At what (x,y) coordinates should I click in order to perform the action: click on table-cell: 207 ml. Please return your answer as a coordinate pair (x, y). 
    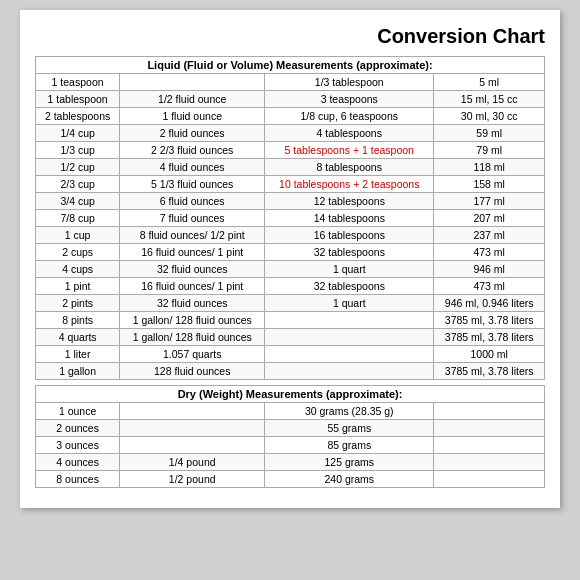
    Looking at the image, I should click on (490, 218).